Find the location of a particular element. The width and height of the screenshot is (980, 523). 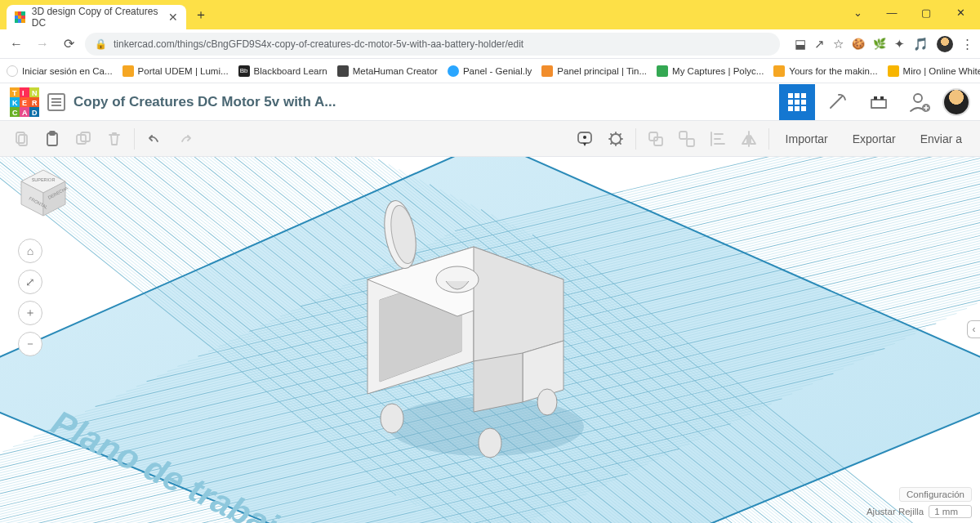

nav-forward-icon: → is located at coordinates (42, 44).